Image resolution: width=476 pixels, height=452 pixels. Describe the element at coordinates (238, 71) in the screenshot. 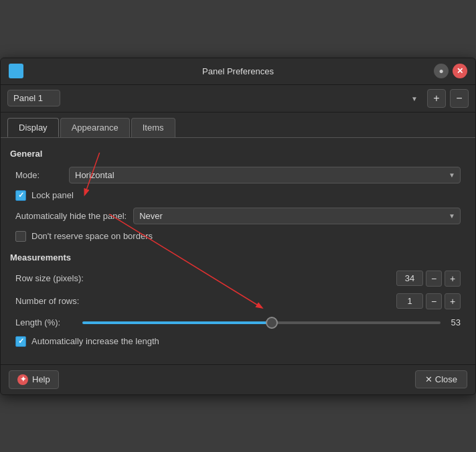

I see `window-title: Panel Preferences` at that location.